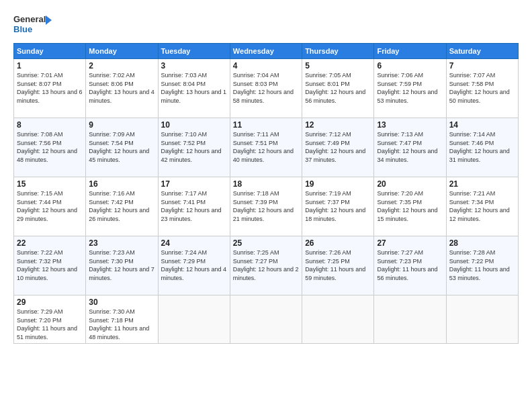 The height and width of the screenshot is (411, 532). Describe the element at coordinates (34, 24) in the screenshot. I see `logo: General Blue` at that location.